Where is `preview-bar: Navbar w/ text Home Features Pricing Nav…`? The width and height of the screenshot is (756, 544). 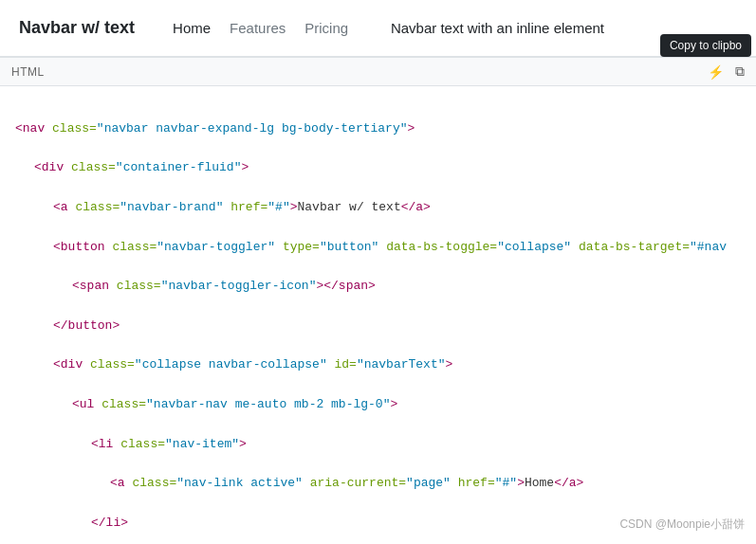
preview-bar: Navbar w/ text Home Features Pricing Nav… is located at coordinates (378, 28).